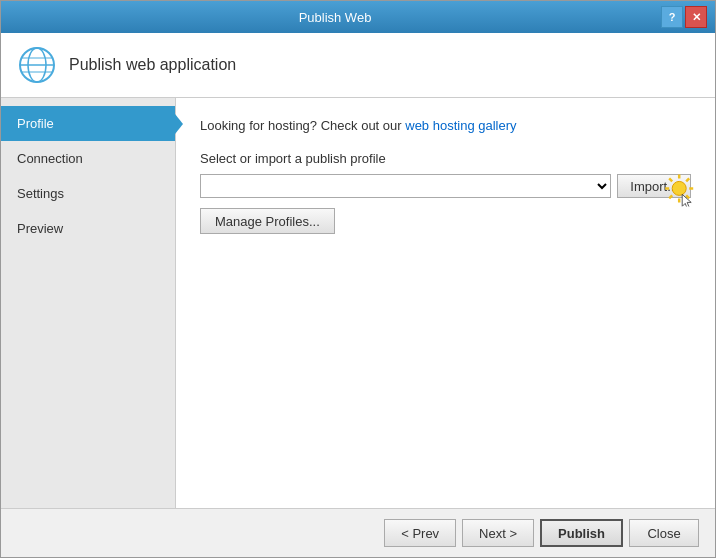  Describe the element at coordinates (446, 158) in the screenshot. I see `select-label: Select or import a publish profile` at that location.